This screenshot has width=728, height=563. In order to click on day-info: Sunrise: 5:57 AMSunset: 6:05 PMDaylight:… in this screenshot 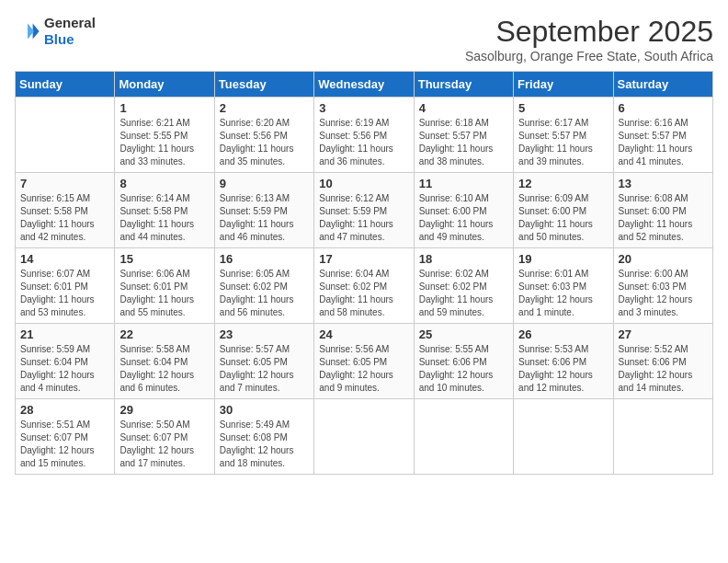, I will do `click(265, 369)`.